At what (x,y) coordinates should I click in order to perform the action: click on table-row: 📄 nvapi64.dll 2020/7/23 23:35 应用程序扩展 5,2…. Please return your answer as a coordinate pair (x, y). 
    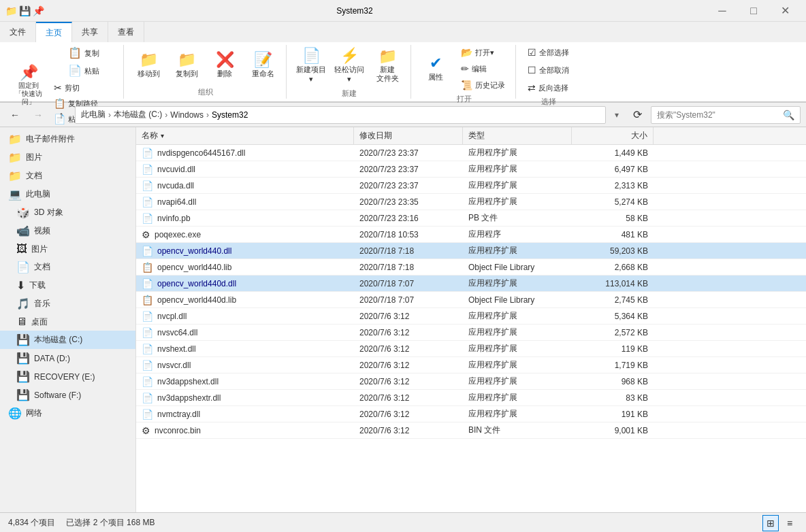
    Looking at the image, I should click on (471, 202).